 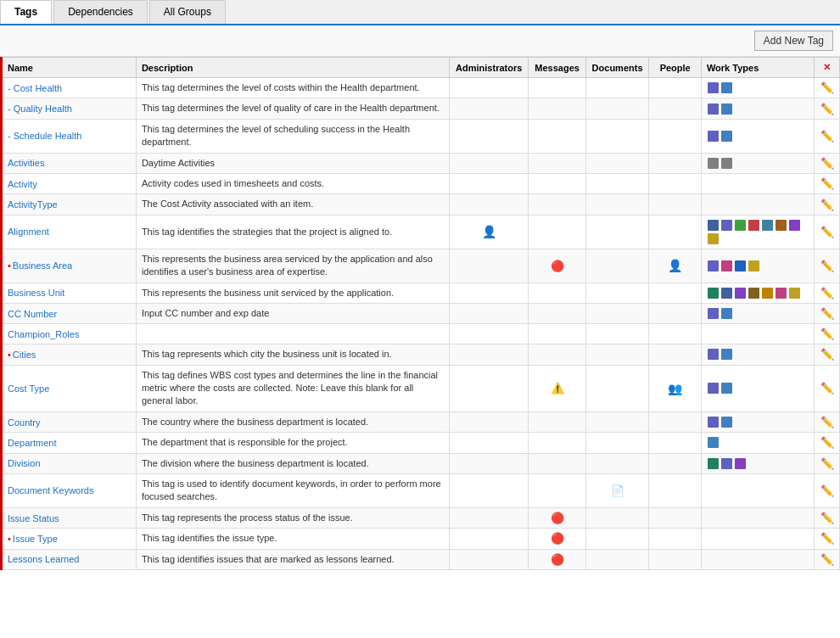 What do you see at coordinates (794, 41) in the screenshot?
I see `add-new-tag-button: Add New Tag` at bounding box center [794, 41].